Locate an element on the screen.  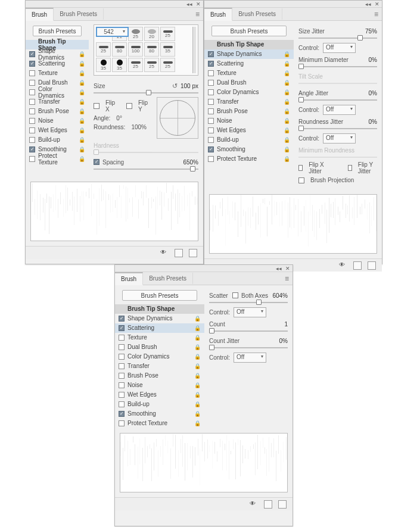
new-preset-icon is located at coordinates (179, 253).